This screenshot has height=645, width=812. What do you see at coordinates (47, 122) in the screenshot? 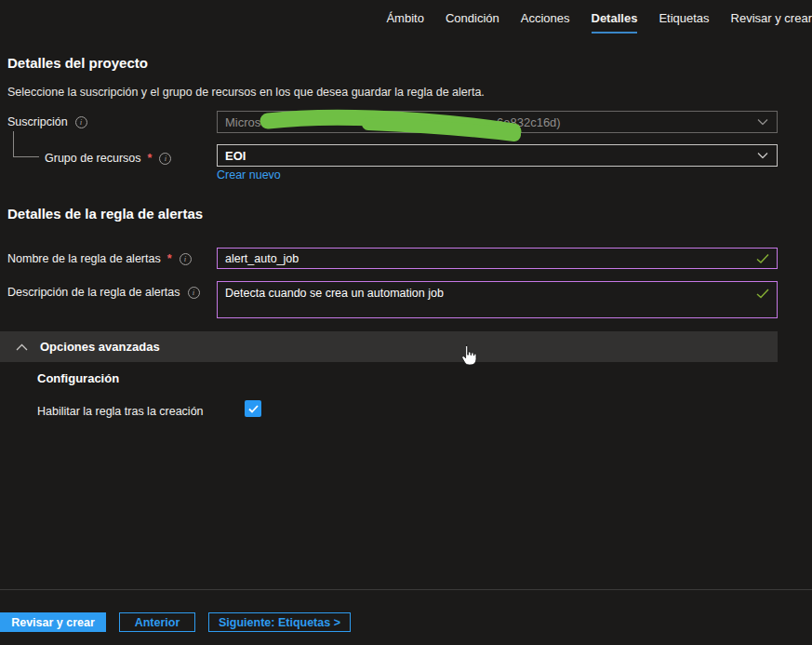
I see `subscription-label: Suscripción i` at bounding box center [47, 122].